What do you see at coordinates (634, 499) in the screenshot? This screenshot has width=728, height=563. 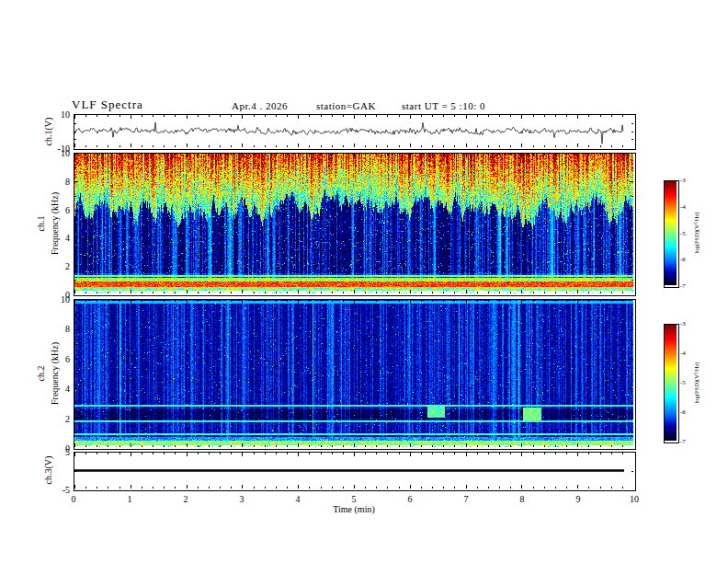 I see `x-tick-label: 10` at bounding box center [634, 499].